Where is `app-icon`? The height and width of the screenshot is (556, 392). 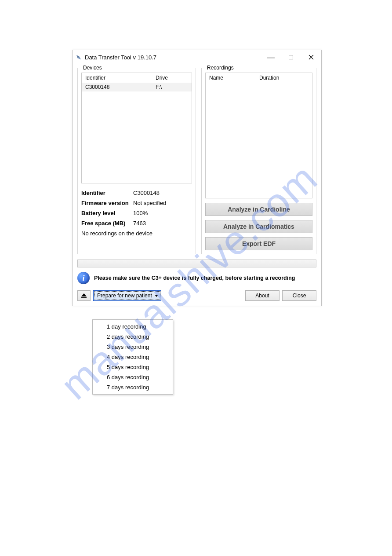
app-icon is located at coordinates (79, 57).